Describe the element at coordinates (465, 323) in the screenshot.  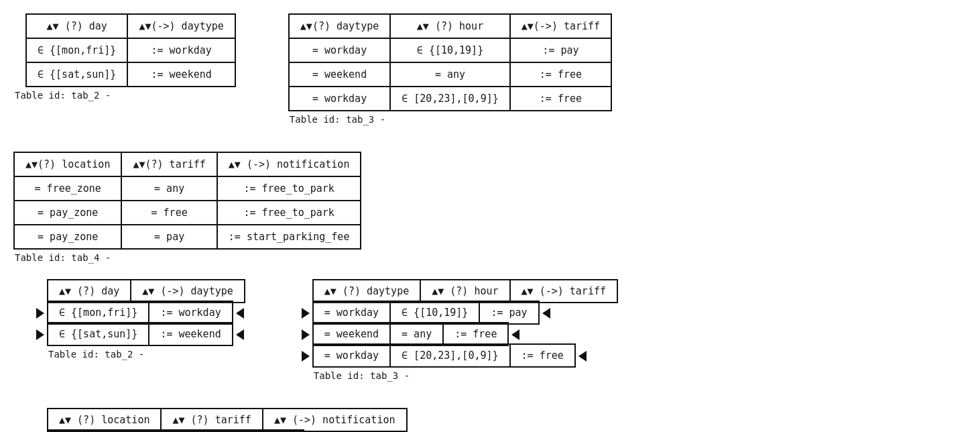
I see `table-rows-container: ▲▼ (?) daytype▲▼ (?) hour▲▼ (->) tariff=…` at that location.